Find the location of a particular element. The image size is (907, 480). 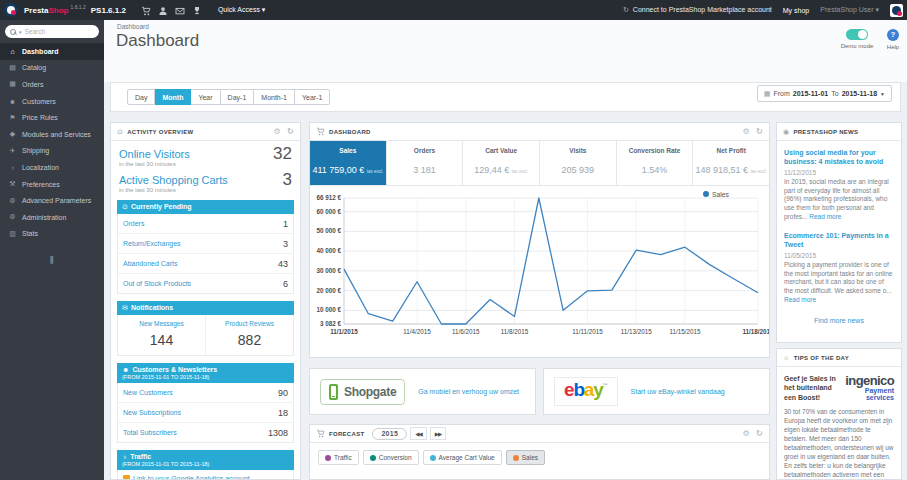

news-article-title: Ecommerce 101: Payments in a Tweet is located at coordinates (839, 240).